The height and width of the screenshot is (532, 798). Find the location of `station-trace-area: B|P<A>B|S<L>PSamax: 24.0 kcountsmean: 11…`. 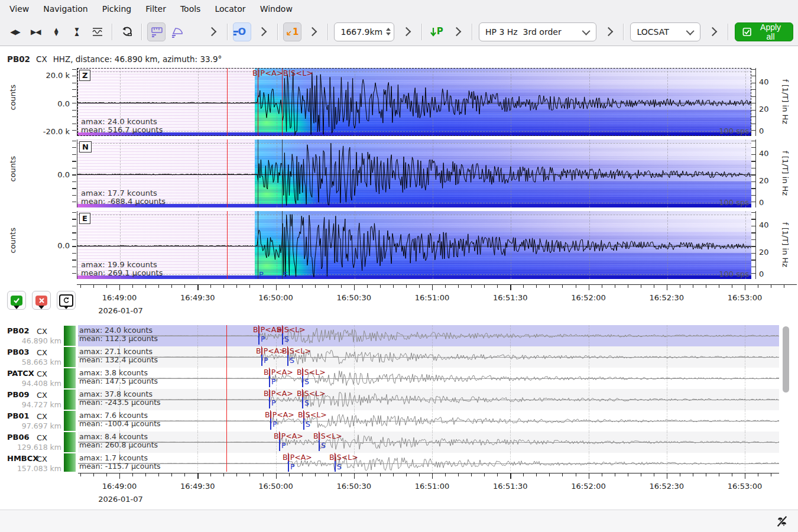

station-trace-area: B|P<A>B|S<L>PSamax: 24.0 kcountsmean: 11… is located at coordinates (429, 336).